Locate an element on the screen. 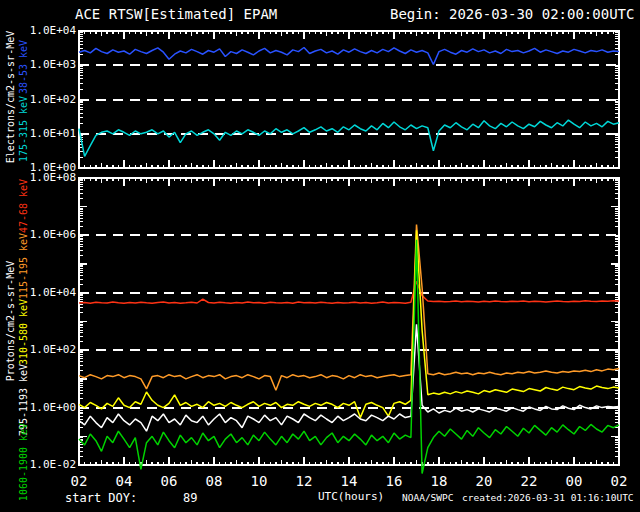 This screenshot has height=512, width=640. x-tick-label: 08 is located at coordinates (214, 481).